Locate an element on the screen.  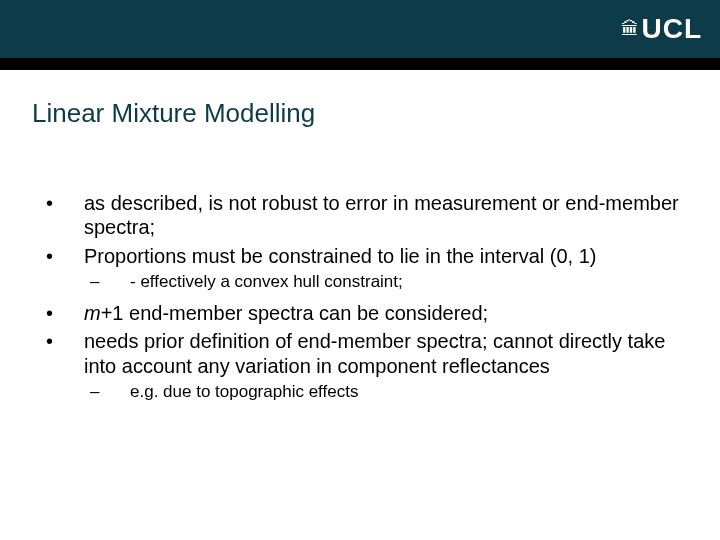
sub-bullet-item: – - effectively a convex hull constraint… is located at coordinates (360, 282).